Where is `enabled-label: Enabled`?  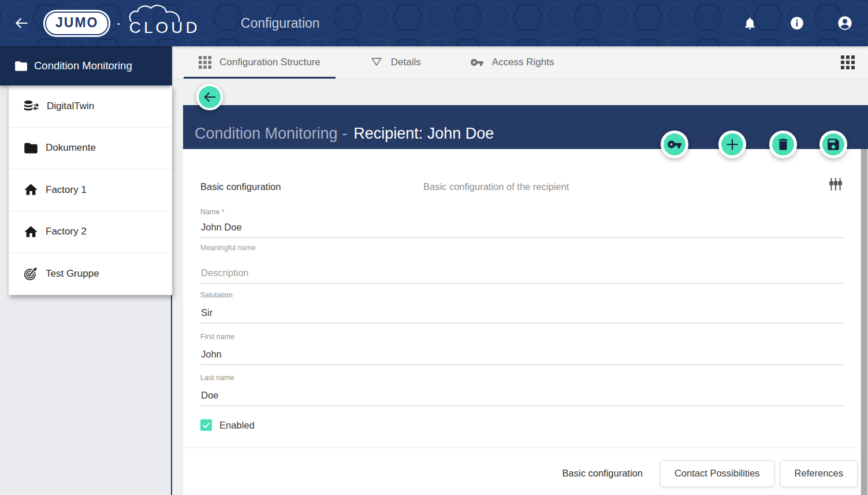 enabled-label: Enabled is located at coordinates (237, 425).